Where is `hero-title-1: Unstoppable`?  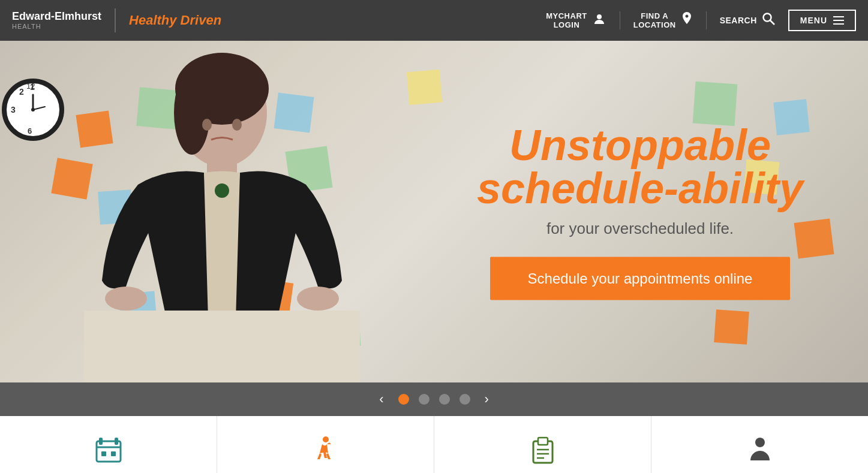 hero-title-1: Unstoppable is located at coordinates (640, 145).